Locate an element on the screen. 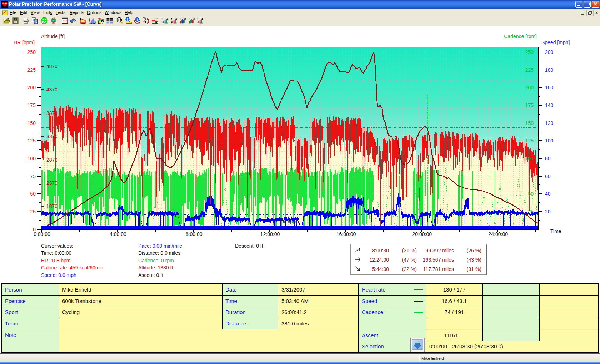  svg-text: 130 bpm is located at coordinates (288, 222).